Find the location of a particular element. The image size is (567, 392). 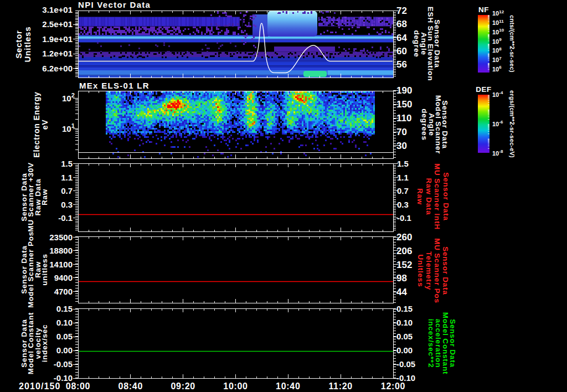

svg-text: 150 is located at coordinates (404, 104).